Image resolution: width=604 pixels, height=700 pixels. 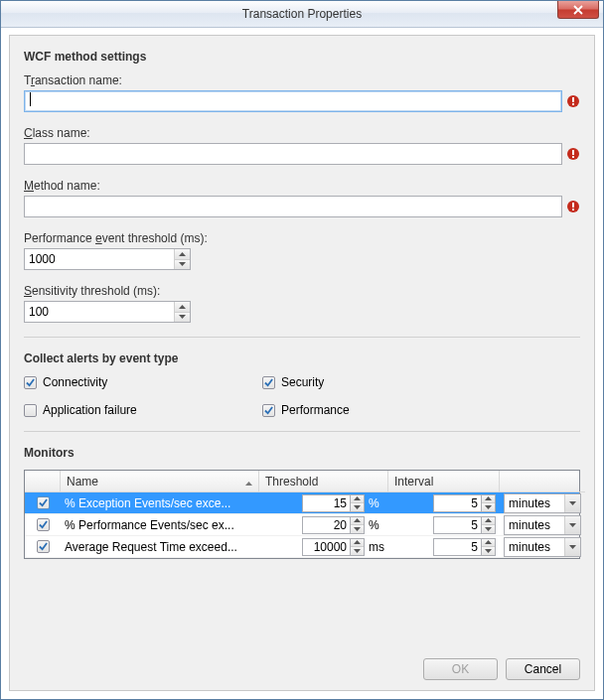 What do you see at coordinates (302, 482) in the screenshot?
I see `monitors-header-row: Name Threshold Interval` at bounding box center [302, 482].